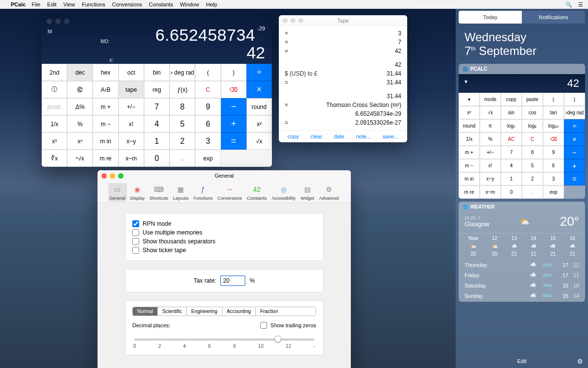  What do you see at coordinates (532, 139) in the screenshot?
I see `mini-key-C: C` at bounding box center [532, 139].